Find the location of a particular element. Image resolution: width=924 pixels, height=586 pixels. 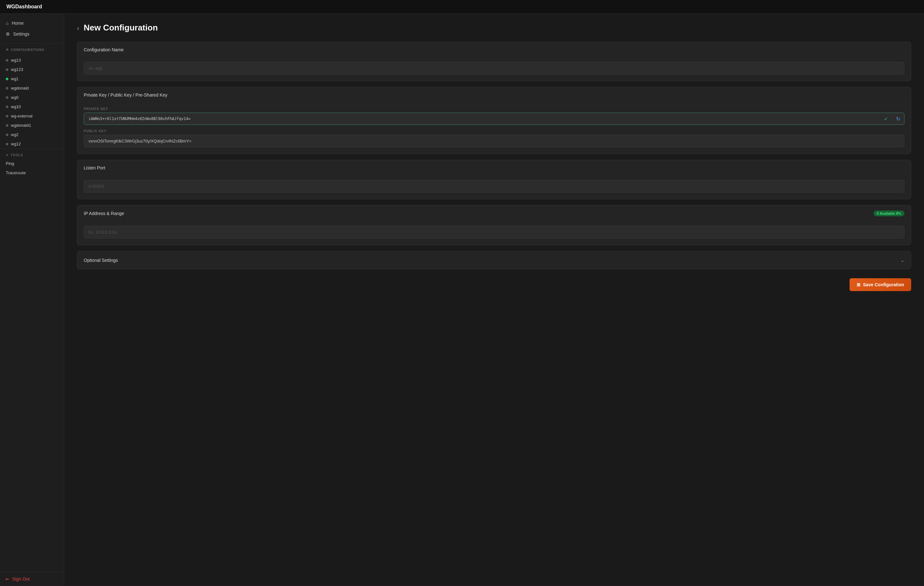

save-btn-label: Save Configuration is located at coordinates (883, 285).